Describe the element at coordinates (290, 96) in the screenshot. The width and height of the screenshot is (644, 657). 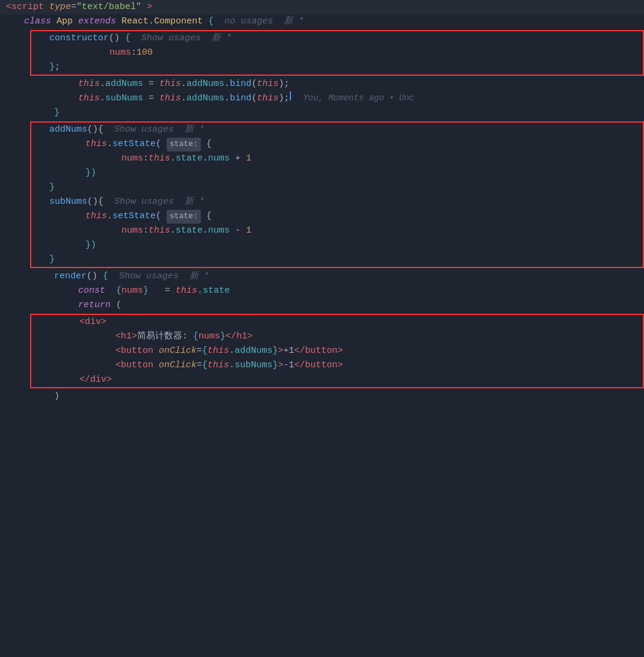
I see `text-cursor` at that location.